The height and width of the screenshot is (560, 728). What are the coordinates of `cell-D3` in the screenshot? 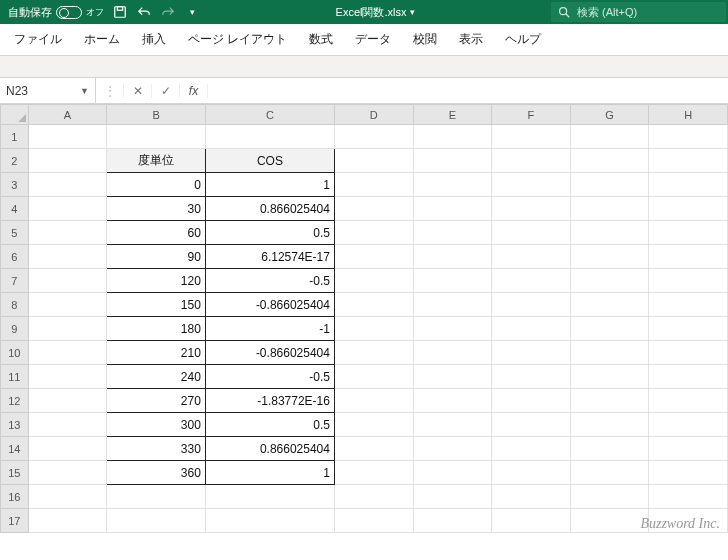 It's located at (374, 185).